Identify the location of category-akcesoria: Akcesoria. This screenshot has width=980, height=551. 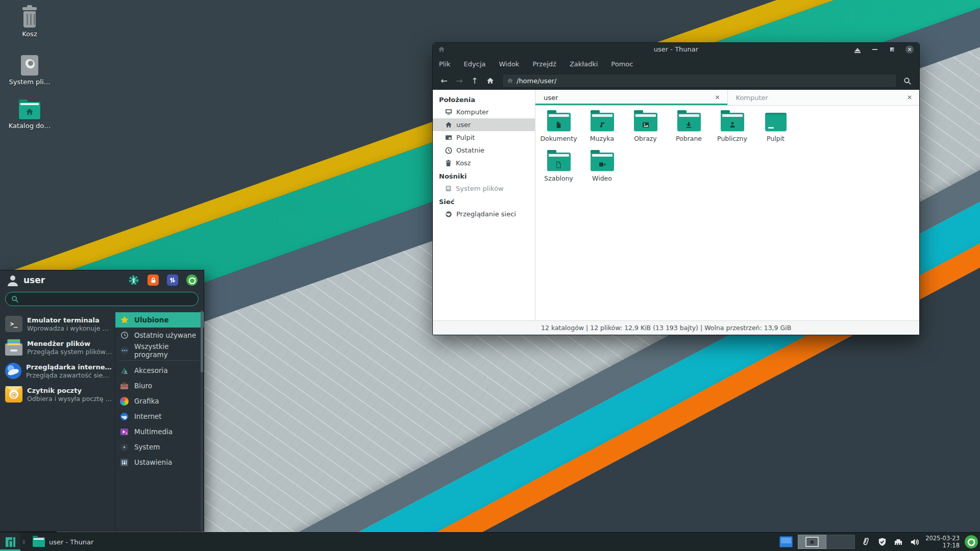
(159, 370).